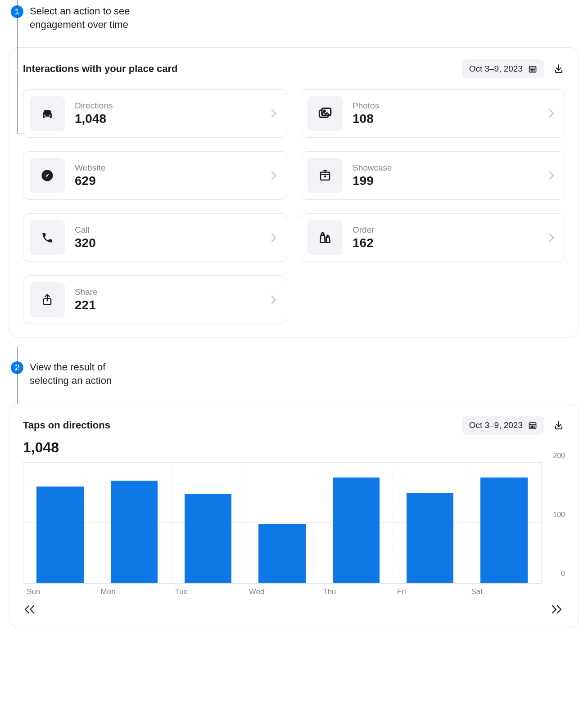 This screenshot has height=721, width=588. Describe the element at coordinates (134, 523) in the screenshot. I see `bar-mon` at that location.